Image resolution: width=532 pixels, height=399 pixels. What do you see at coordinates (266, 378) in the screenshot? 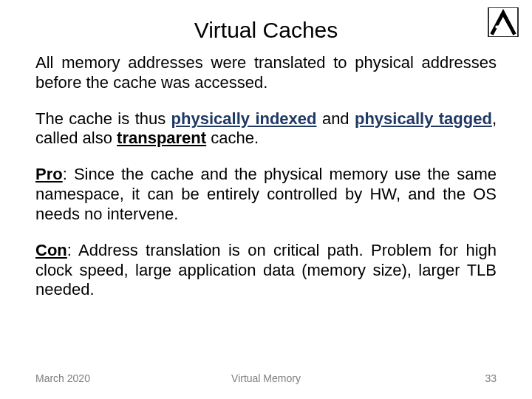
I see `footer-topic: Virtual Memory` at bounding box center [266, 378].